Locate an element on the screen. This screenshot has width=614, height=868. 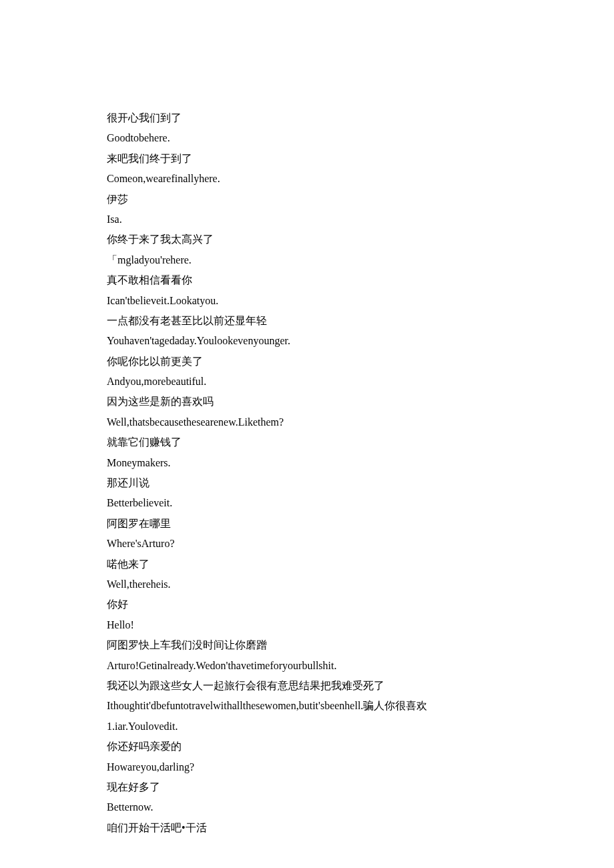
text-line: 一点都没有老甚至比以前还显年轻 is located at coordinates (307, 321).